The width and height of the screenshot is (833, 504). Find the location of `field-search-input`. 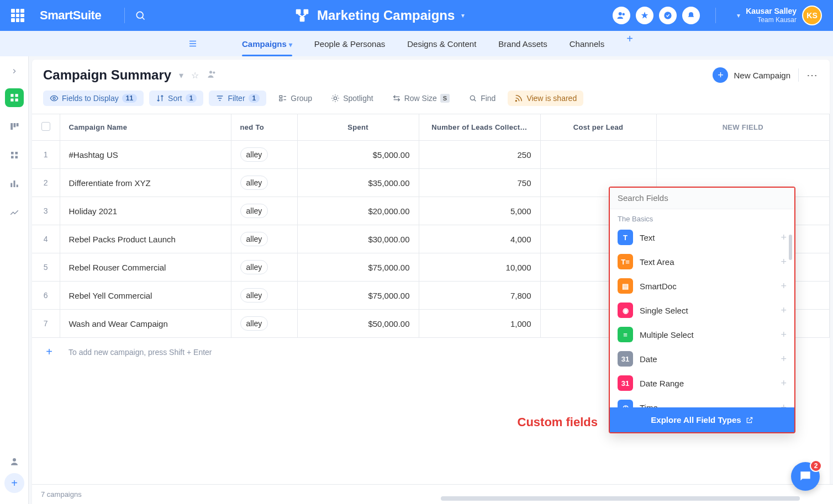

field-search-input is located at coordinates (702, 198).